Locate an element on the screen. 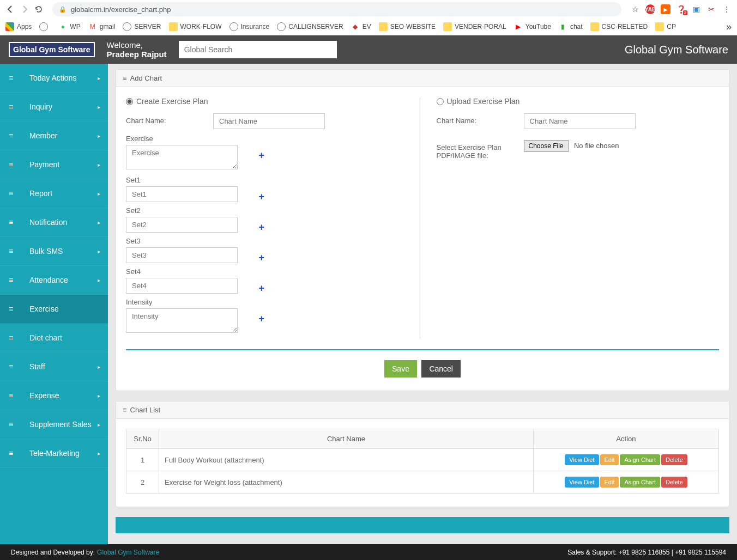  radio-upload is located at coordinates (440, 101).